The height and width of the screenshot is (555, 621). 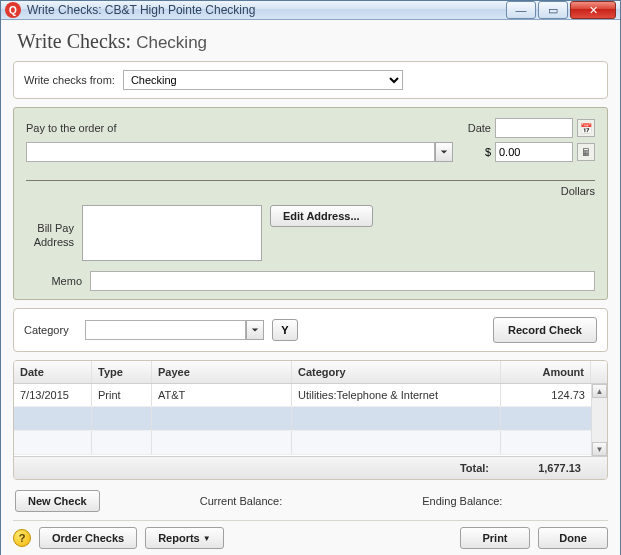 What do you see at coordinates (13, 10) in the screenshot?
I see `app-icon: Q` at bounding box center [13, 10].